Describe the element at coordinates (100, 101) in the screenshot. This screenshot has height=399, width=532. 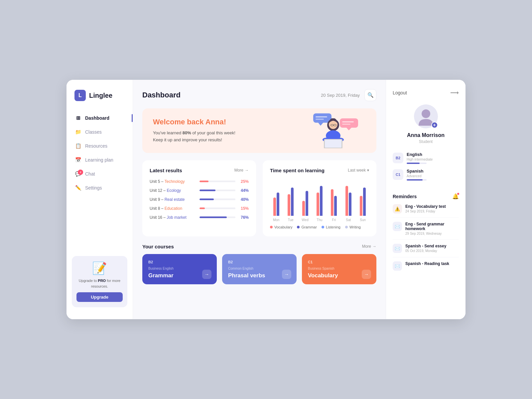
I see `sidebar-logo: L Linglee` at that location.